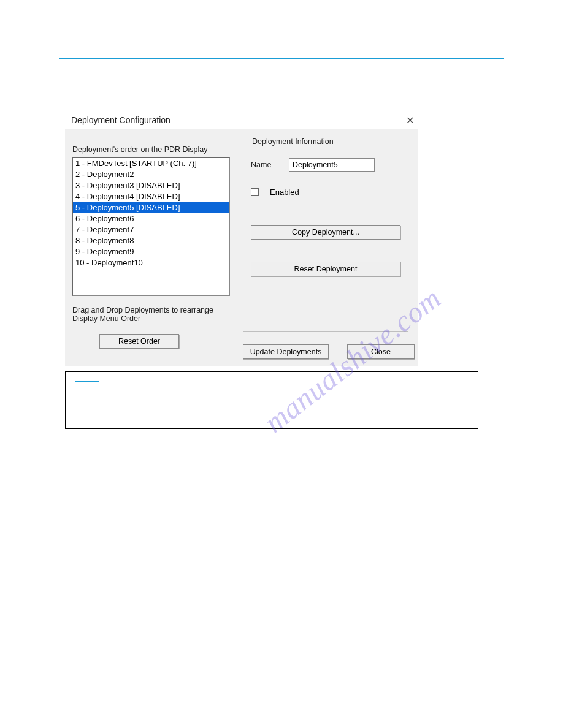  Describe the element at coordinates (381, 352) in the screenshot. I see `close-button: Close` at that location.